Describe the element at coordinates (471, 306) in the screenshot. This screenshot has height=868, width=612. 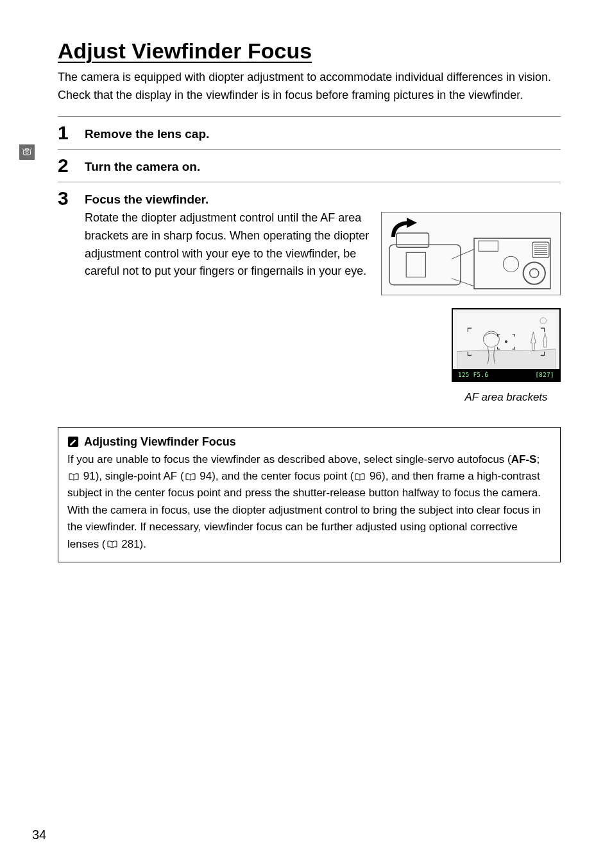
I see `step-illustrations: 125 F5.6 [827] AF area brackets` at that location.